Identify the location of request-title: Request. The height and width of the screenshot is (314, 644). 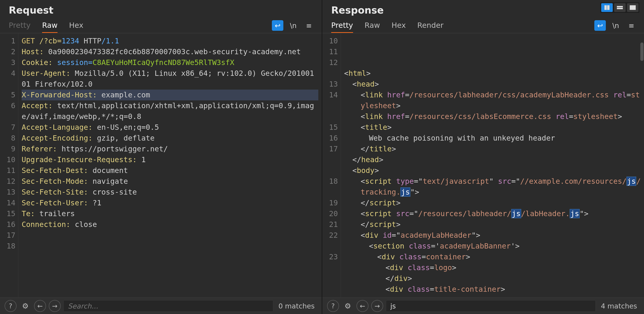
(161, 9).